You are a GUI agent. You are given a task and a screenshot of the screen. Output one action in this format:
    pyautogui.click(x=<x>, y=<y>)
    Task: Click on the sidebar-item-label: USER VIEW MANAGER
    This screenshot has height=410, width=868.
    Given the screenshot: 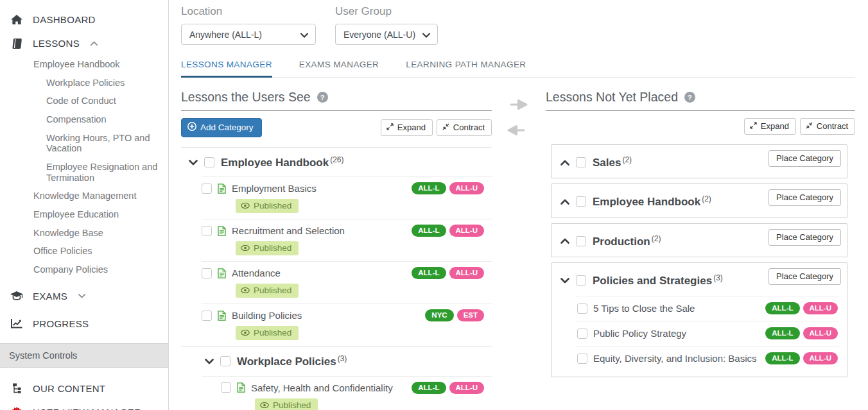 What is the action you would take?
    pyautogui.click(x=87, y=408)
    